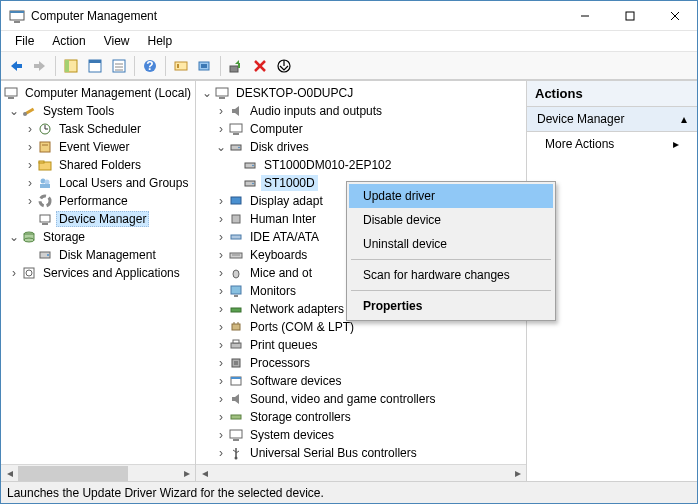 The height and width of the screenshot is (504, 698). Describe the element at coordinates (361, 472) in the screenshot. I see `mid-scrollbar: ◂ ▸` at that location.